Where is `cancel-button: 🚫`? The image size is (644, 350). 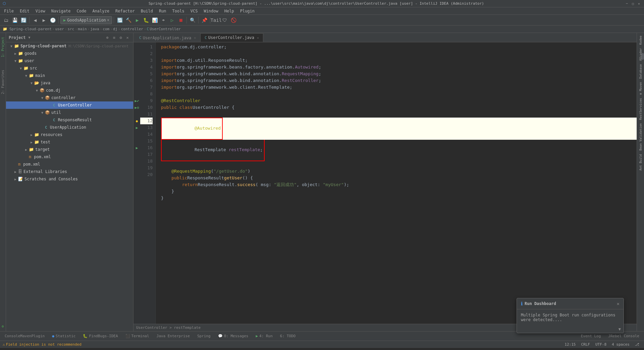
cancel-button: 🚫 is located at coordinates (233, 20).